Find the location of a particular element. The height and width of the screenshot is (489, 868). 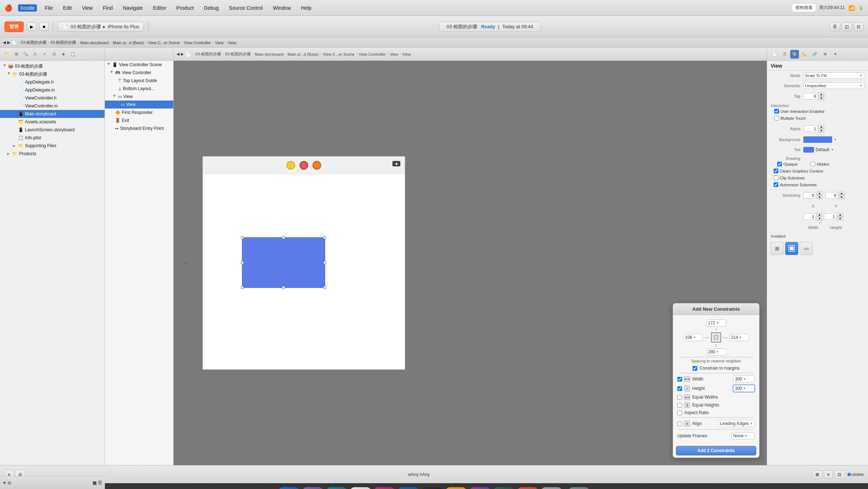

bc-storyboard: Main.storyboard is located at coordinates (95, 43).